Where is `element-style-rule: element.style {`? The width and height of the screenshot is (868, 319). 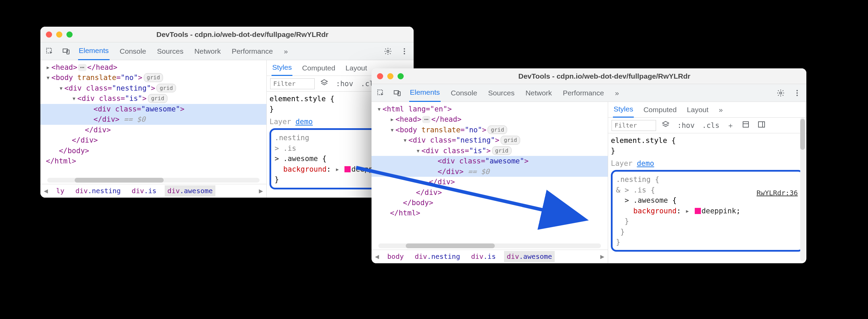 element-style-rule: element.style { is located at coordinates (707, 141).